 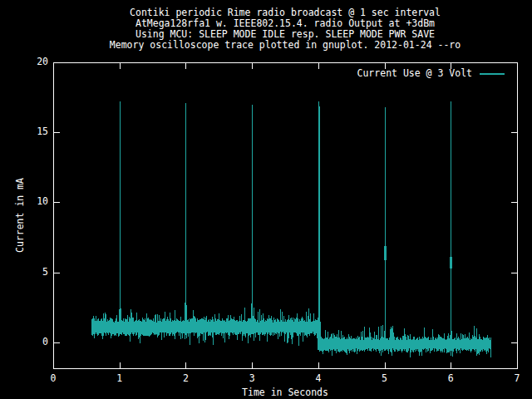 I want to click on x-tick-label: 6, so click(x=451, y=379).